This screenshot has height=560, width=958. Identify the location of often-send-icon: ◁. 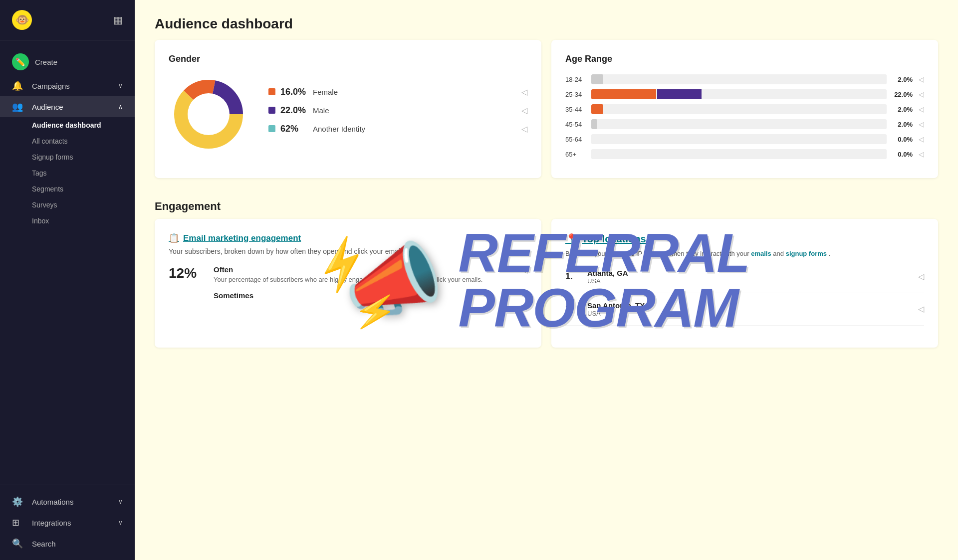
(524, 270).